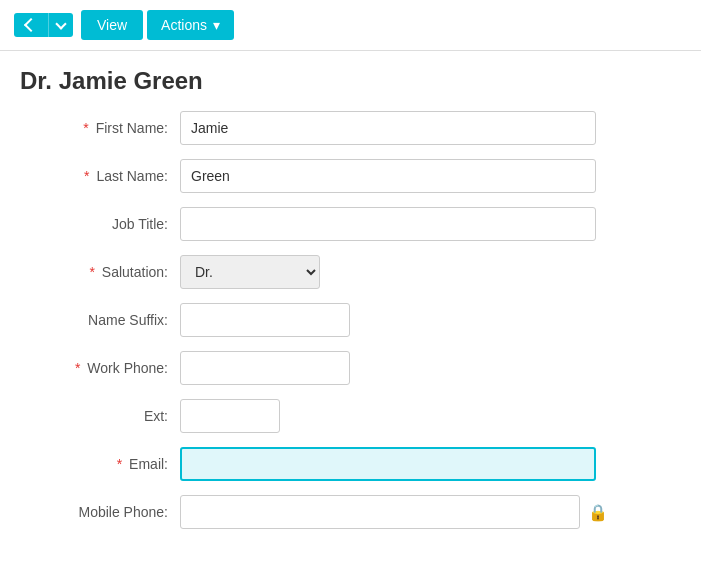 The height and width of the screenshot is (568, 701). What do you see at coordinates (350, 320) in the screenshot?
I see `name-suffix-row: Name Suffix:` at bounding box center [350, 320].